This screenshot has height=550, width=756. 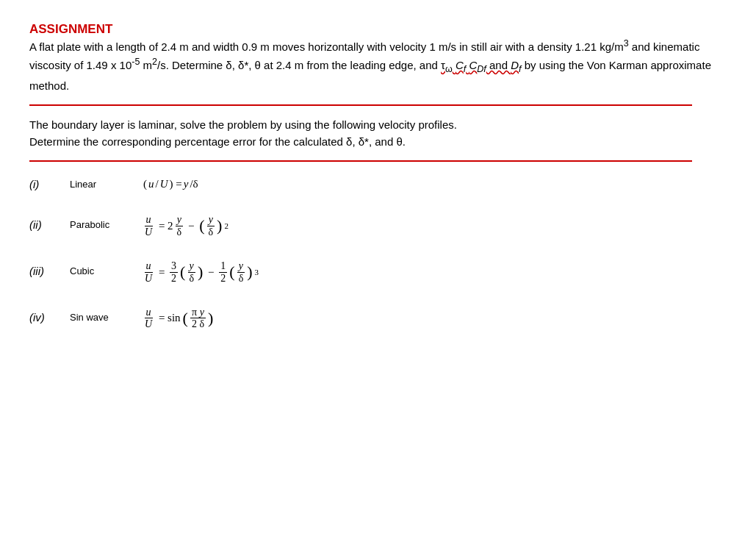 I want to click on profile-cubic: (iii) Cubic u U = 3 2 ( y δ ) −, so click(x=378, y=271).